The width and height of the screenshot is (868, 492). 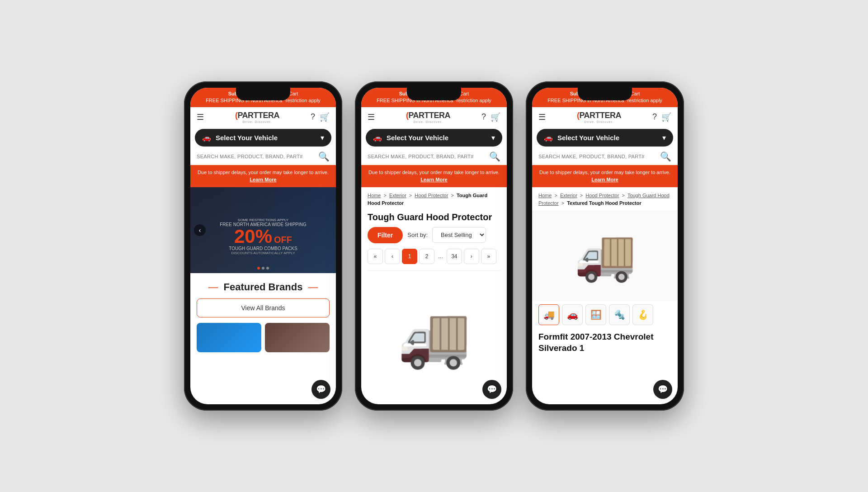 What do you see at coordinates (472, 256) in the screenshot?
I see `page-next-2: ›` at bounding box center [472, 256].